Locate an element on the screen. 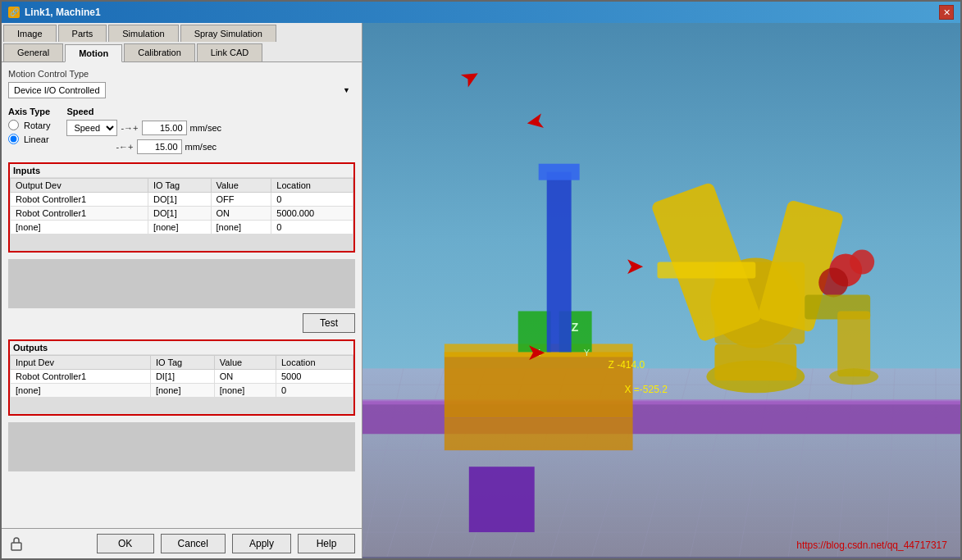 The height and width of the screenshot is (560, 962). tab-motion: Motion is located at coordinates (93, 53).